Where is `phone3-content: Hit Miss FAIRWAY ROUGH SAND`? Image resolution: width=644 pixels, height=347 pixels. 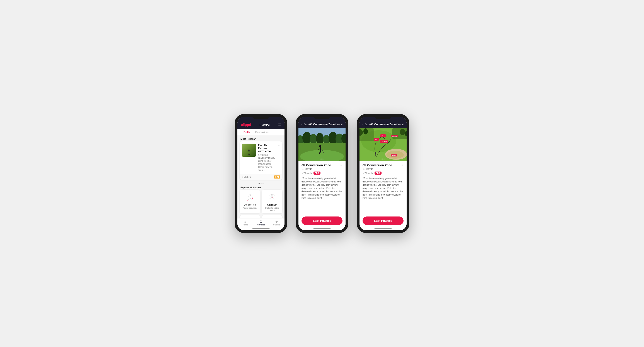
phone3-content: Hit Miss FAIRWAY ROUGH SAND is located at coordinates (383, 171).